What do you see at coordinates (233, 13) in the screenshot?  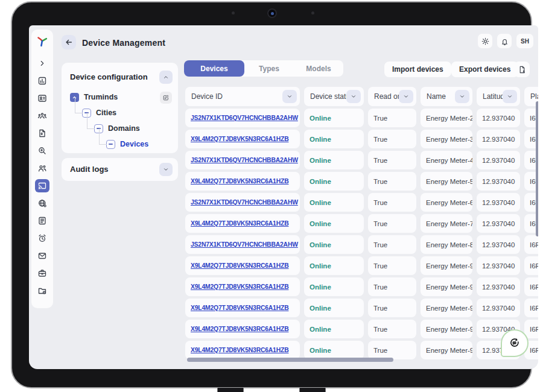 I see `light-sensor` at bounding box center [233, 13].